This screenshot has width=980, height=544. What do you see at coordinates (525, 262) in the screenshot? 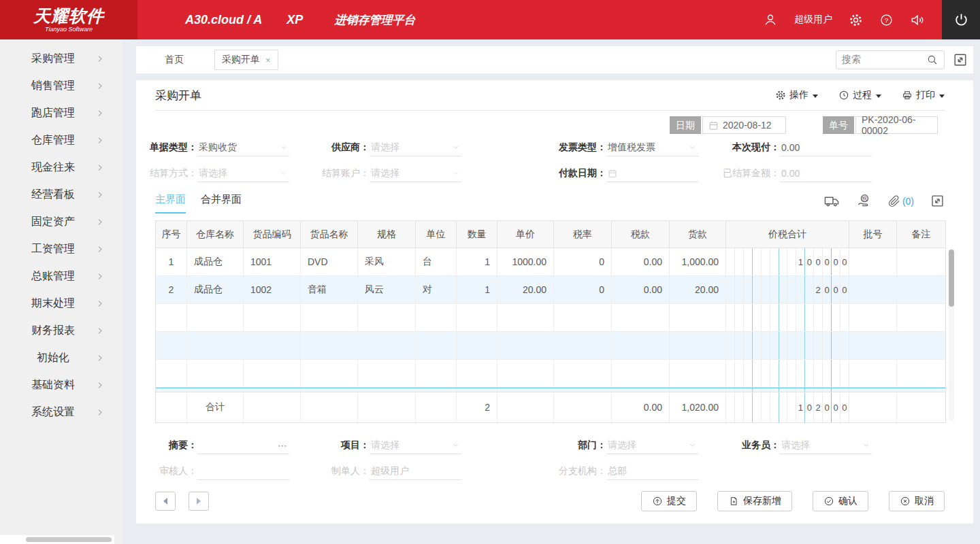
I see `cell: 1000.00` at bounding box center [525, 262].